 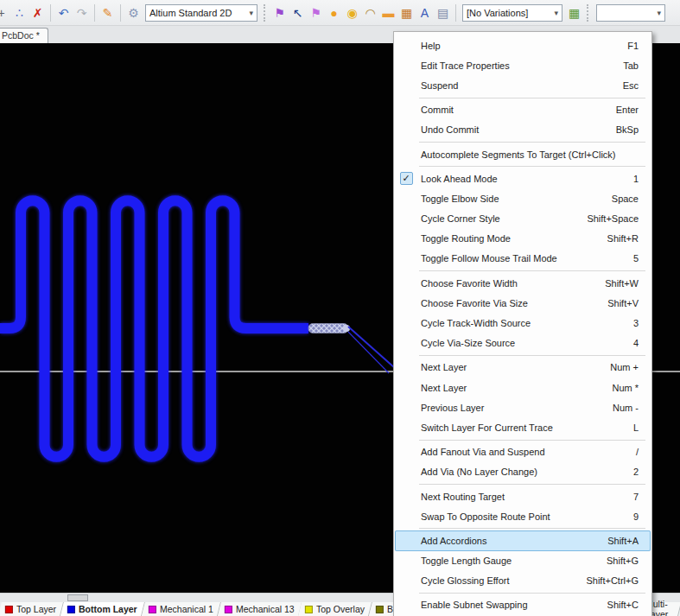 I want to click on variations-select-value: [No Variations], so click(x=498, y=13).